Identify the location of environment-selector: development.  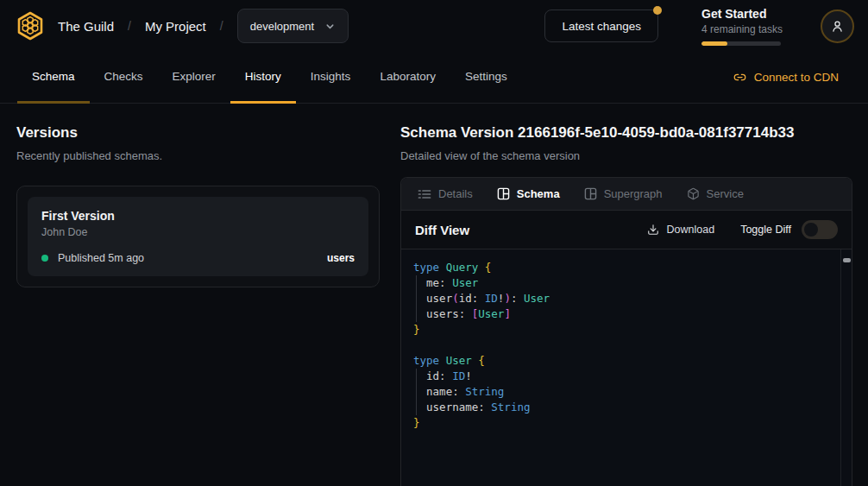
(293, 26).